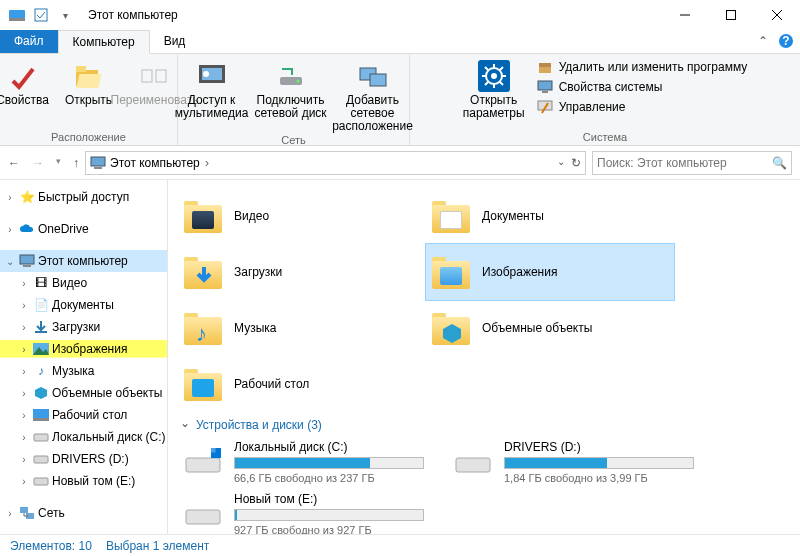 This screenshot has height=556, width=800. Describe the element at coordinates (550, 272) in the screenshot. I see `folder-pictures: Изображения` at that location.